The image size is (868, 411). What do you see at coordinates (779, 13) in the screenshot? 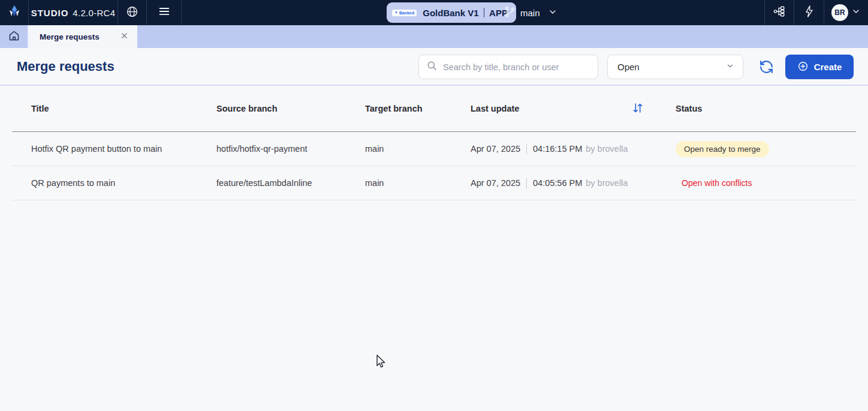
I see `sitemap-icon` at bounding box center [779, 13].